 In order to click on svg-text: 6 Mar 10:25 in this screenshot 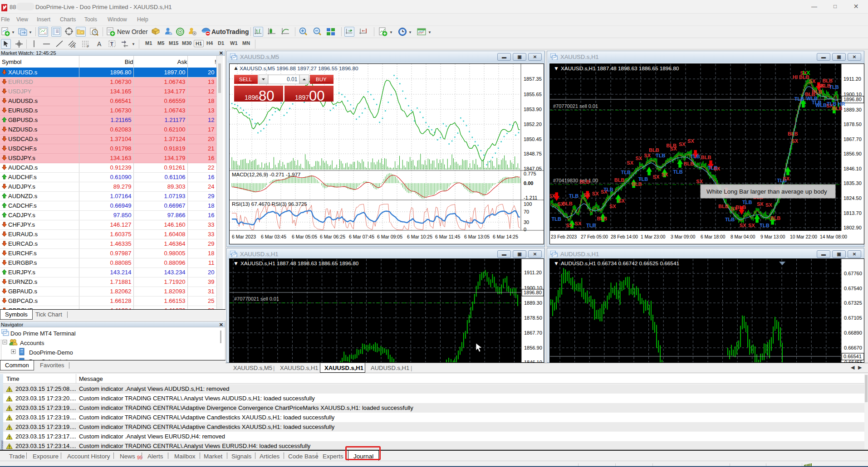, I will do `click(420, 237)`.